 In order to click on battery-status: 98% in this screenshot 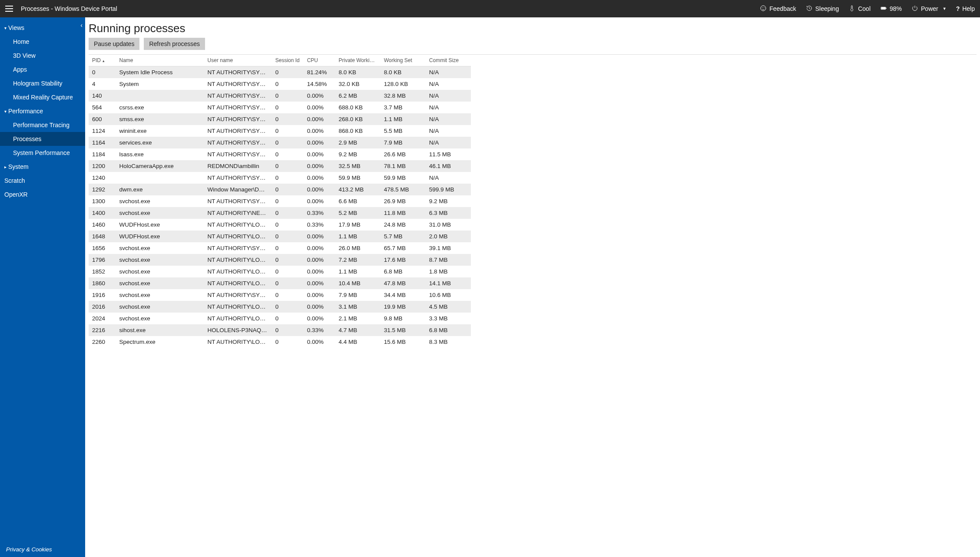, I will do `click(891, 9)`.